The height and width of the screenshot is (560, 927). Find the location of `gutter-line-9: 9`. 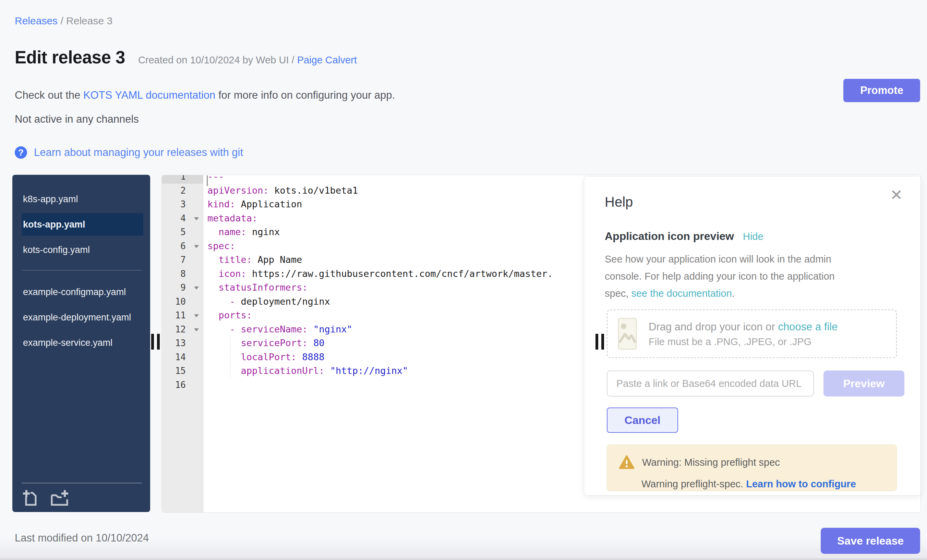

gutter-line-9: 9 is located at coordinates (182, 288).